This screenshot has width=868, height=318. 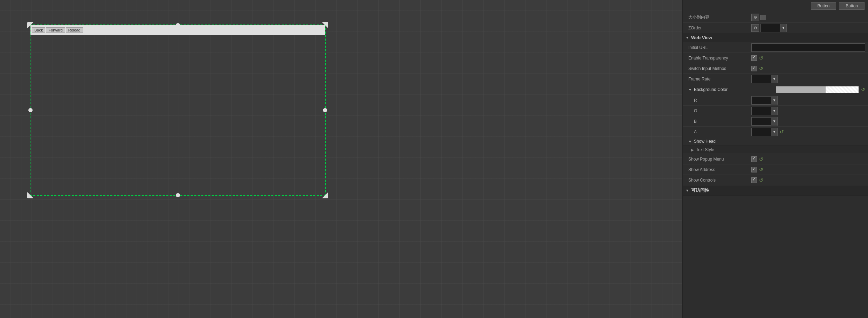 What do you see at coordinates (771, 28) in the screenshot?
I see `zorder-input: 0` at bounding box center [771, 28].